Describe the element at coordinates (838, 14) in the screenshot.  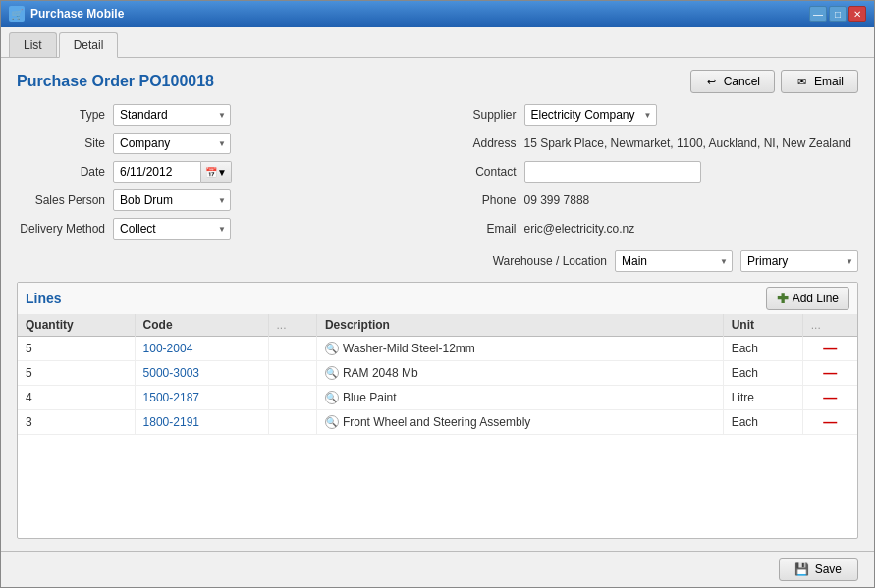
I see `window-controls: — □ ✕` at that location.